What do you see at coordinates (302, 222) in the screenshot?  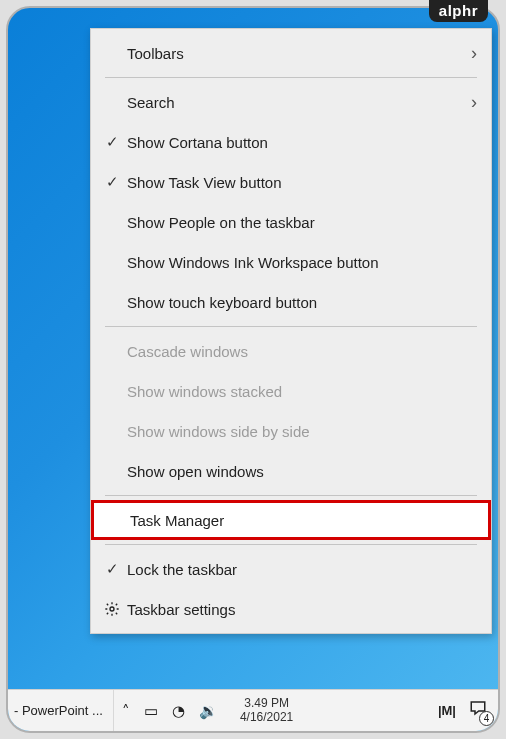 I see `menu-label: Show People on the taskbar` at bounding box center [302, 222].